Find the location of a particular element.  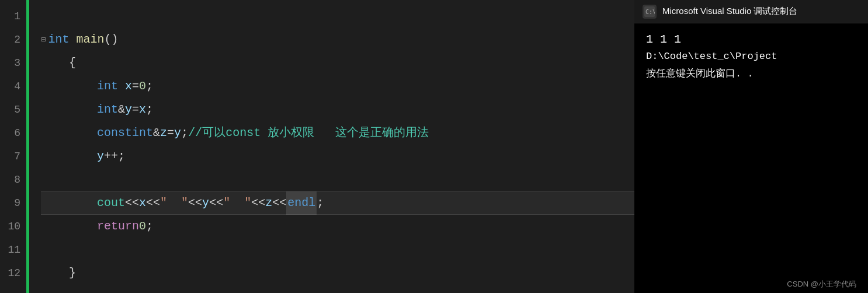

line-num-12: 12 is located at coordinates (11, 273).